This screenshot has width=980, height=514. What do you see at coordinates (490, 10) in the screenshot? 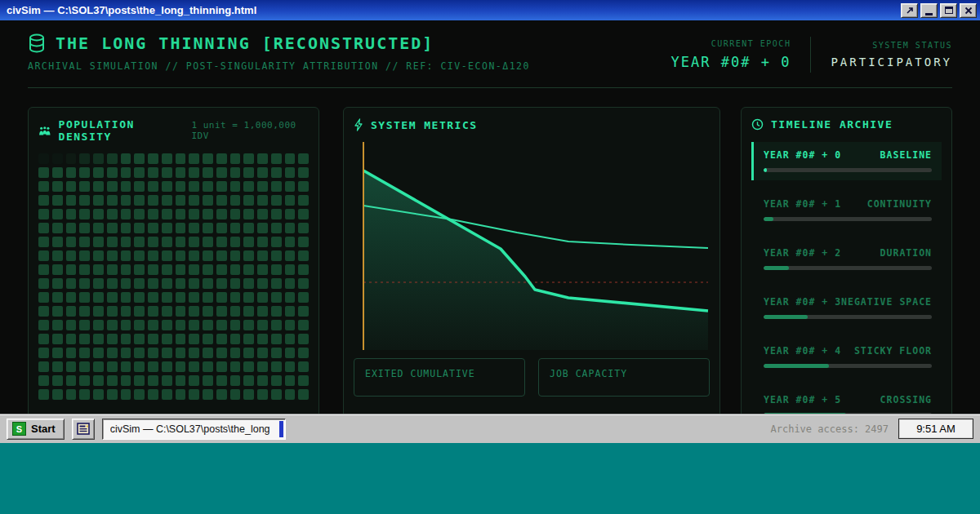
I see `titlebar: civSim — C:\SOL37\posts\the_long_thinnin…` at bounding box center [490, 10].